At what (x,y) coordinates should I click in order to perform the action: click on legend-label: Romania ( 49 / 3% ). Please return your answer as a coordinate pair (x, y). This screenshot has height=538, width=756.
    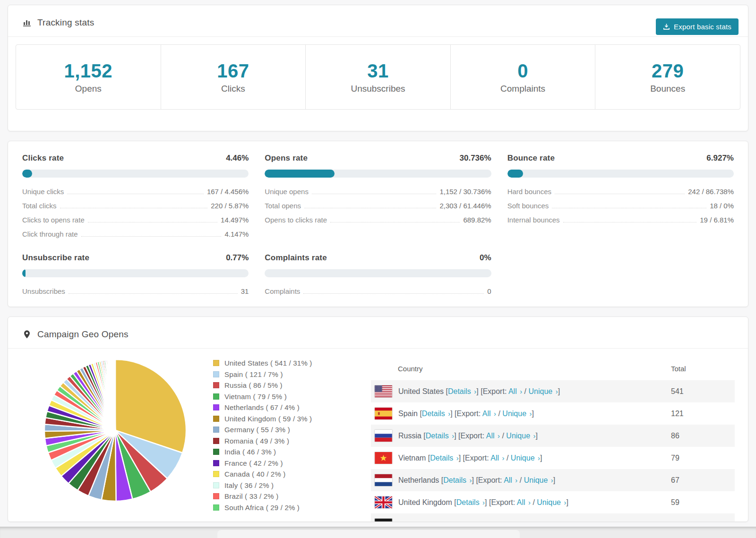
    Looking at the image, I should click on (257, 441).